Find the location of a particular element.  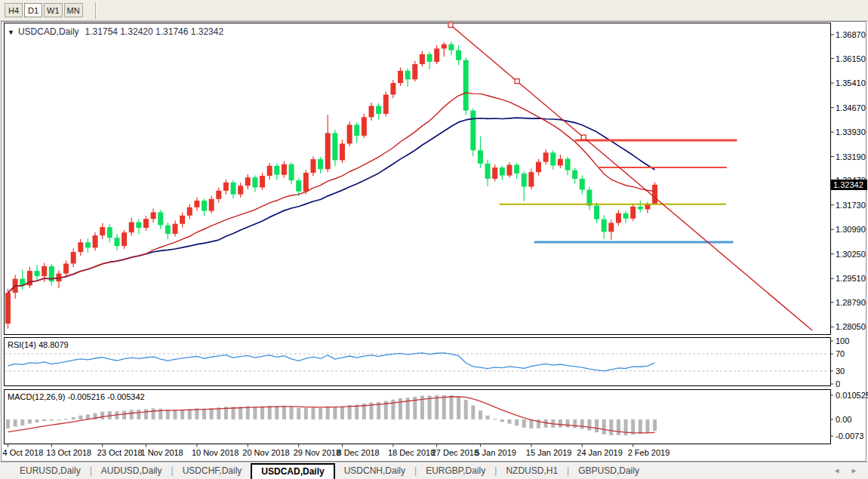

chart-title: USDCAD,Daily is located at coordinates (48, 32).